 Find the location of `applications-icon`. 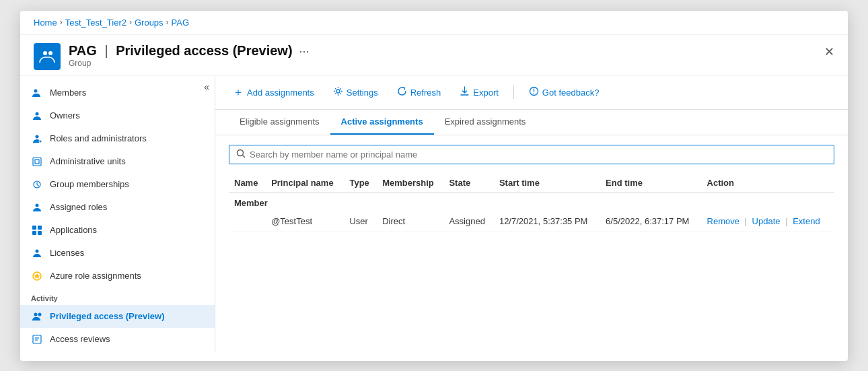

applications-icon is located at coordinates (37, 230).